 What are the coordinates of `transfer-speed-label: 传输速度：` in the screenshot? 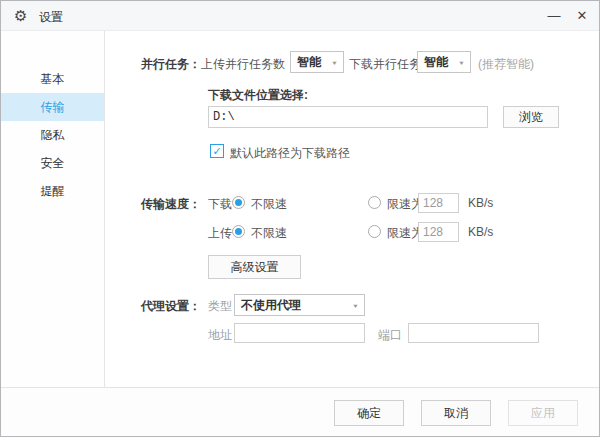 It's located at (171, 204).